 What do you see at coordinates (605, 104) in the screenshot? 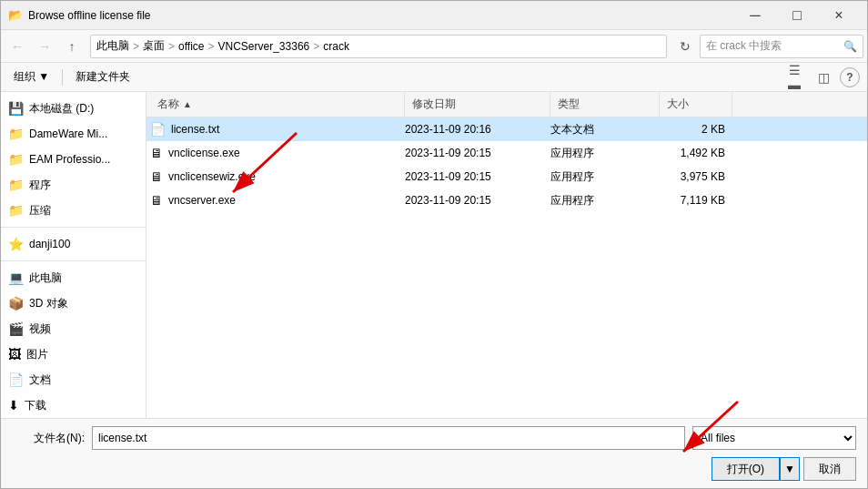
I see `col-header-type: 类型` at bounding box center [605, 104].